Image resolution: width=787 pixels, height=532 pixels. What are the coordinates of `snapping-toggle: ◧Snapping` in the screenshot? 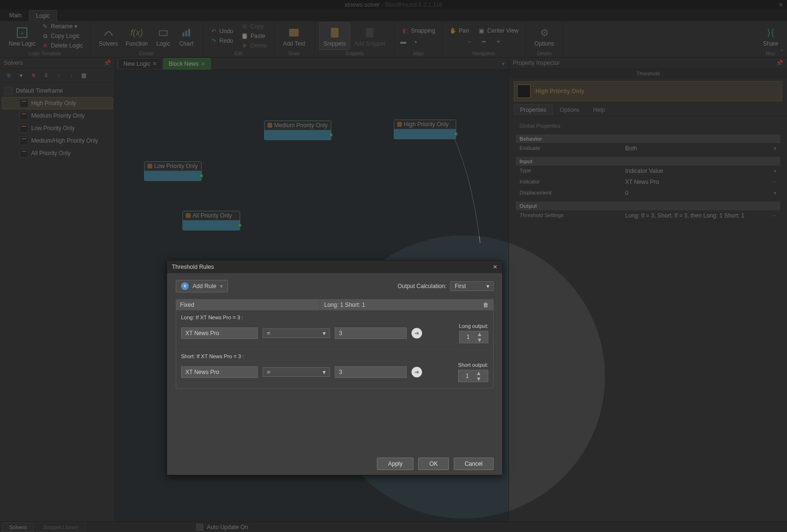 It's located at (419, 31).